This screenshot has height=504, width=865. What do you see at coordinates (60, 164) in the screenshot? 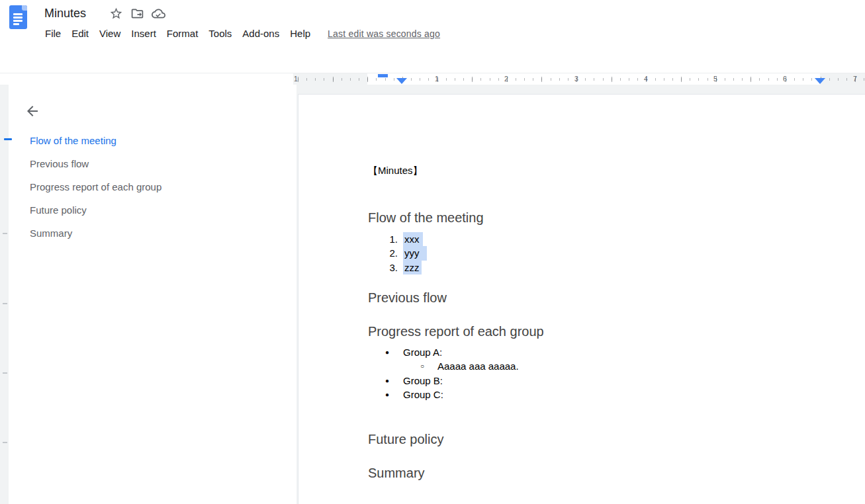
I see `outline-item-previous-flow: Previous flow` at bounding box center [60, 164].